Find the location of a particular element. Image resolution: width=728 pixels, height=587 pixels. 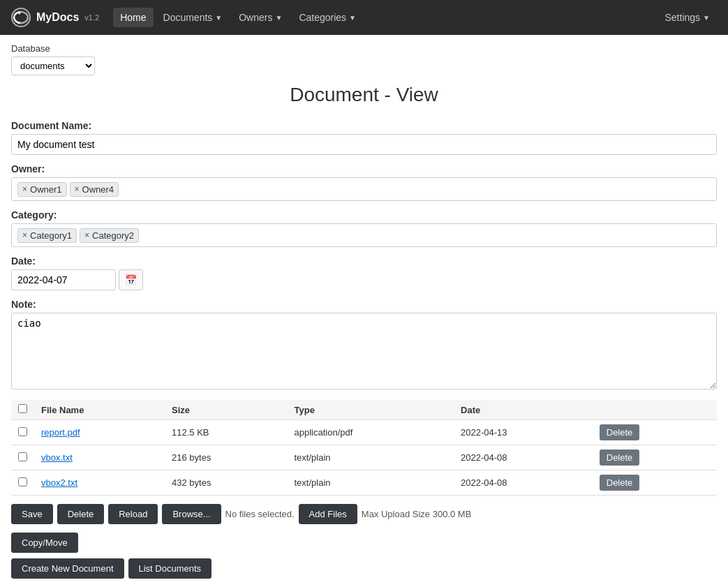

category-group: Category: × Category1 × Category2 is located at coordinates (364, 228).